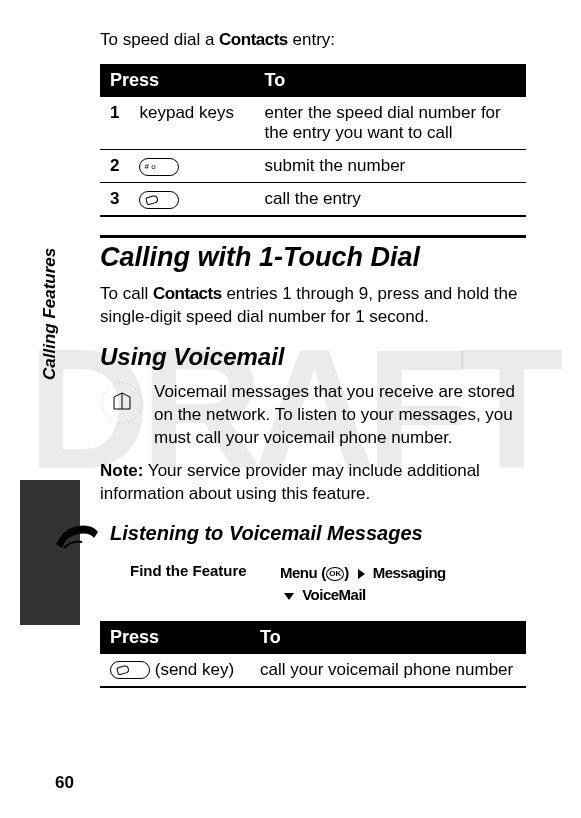 This screenshot has width=581, height=818. What do you see at coordinates (313, 537) in the screenshot?
I see `listening-heading-row: Listening to Voicemail Messages` at bounding box center [313, 537].